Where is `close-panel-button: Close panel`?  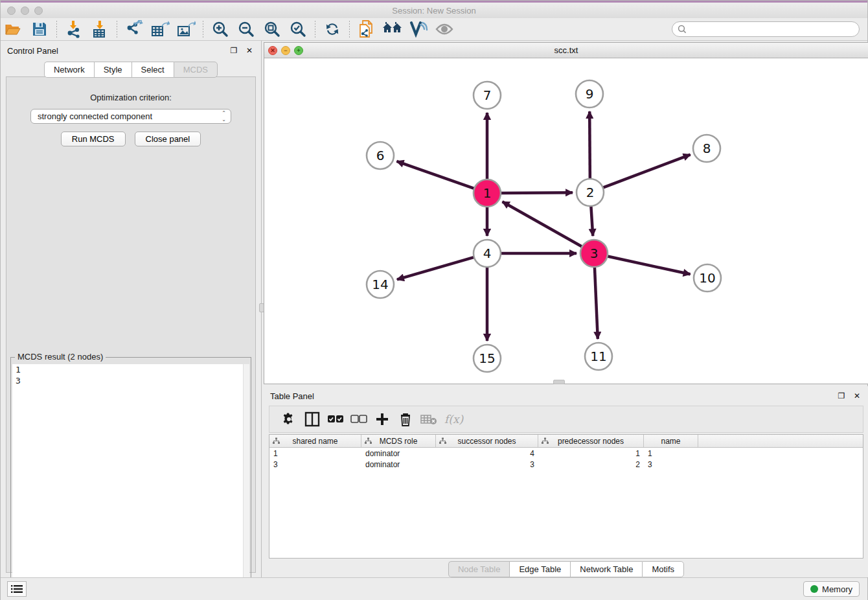
close-panel-button: Close panel is located at coordinates (168, 139).